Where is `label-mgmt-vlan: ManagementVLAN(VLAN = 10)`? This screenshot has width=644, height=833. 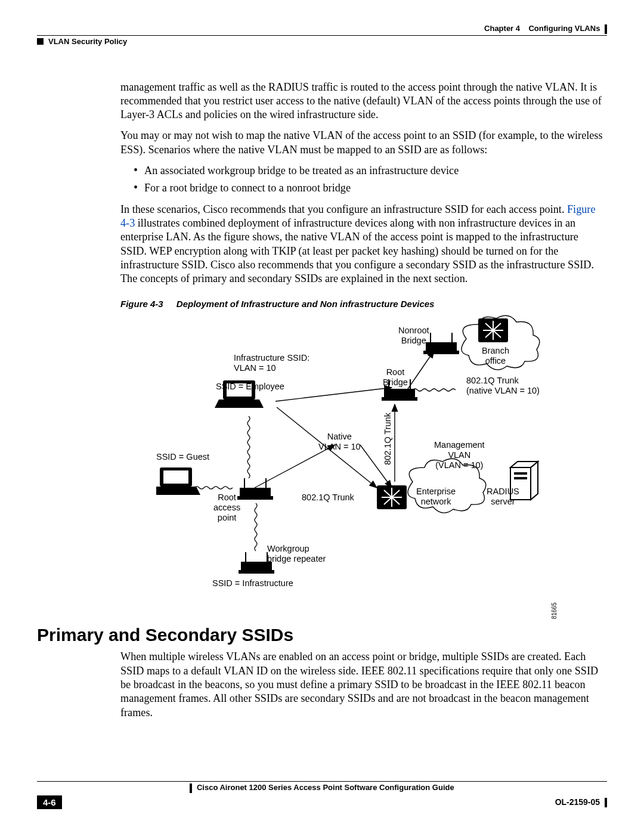
label-mgmt-vlan: ManagementVLAN(VLAN = 10) is located at coordinates (459, 455).